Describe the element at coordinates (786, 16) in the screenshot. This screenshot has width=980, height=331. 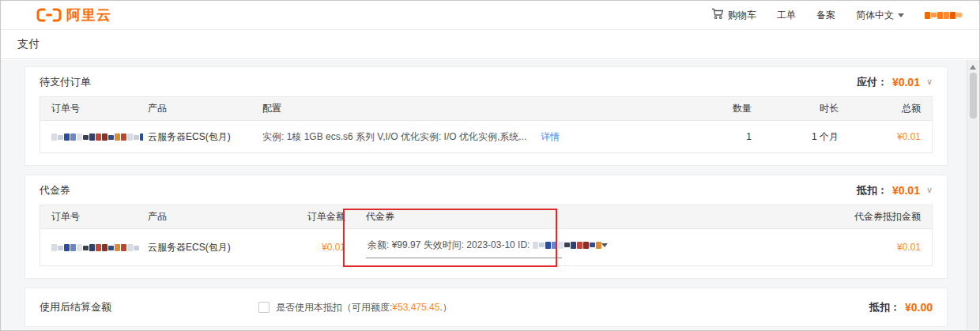
I see `nav-tickets: 工单` at that location.